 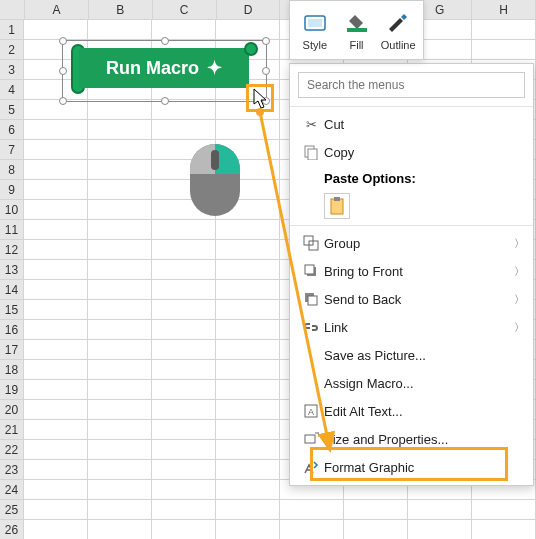 I want to click on row-header: 3, so click(x=12, y=70).